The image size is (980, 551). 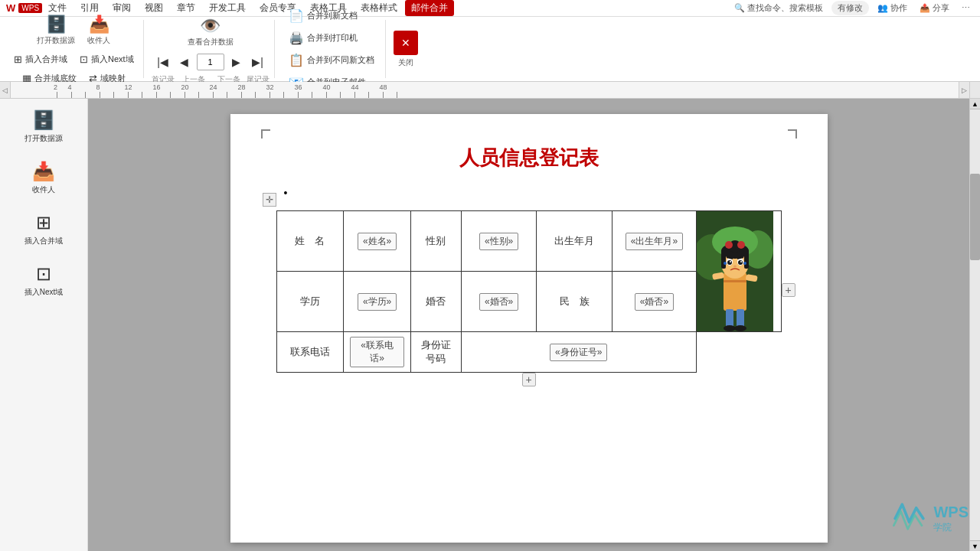 What do you see at coordinates (211, 31) in the screenshot?
I see `preview-row1: 👁️ 查看合并数据` at bounding box center [211, 31].